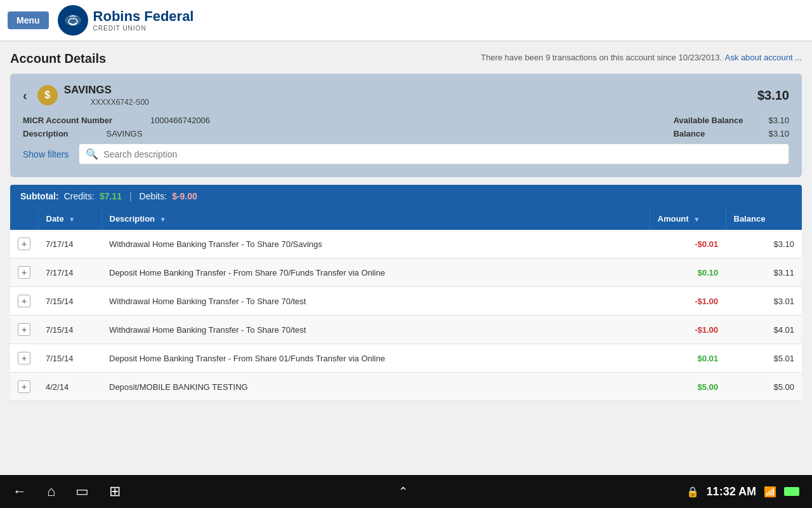  Describe the element at coordinates (107, 95) in the screenshot. I see `account-name-block: SAVINGS XXXXX6742-S00` at that location.